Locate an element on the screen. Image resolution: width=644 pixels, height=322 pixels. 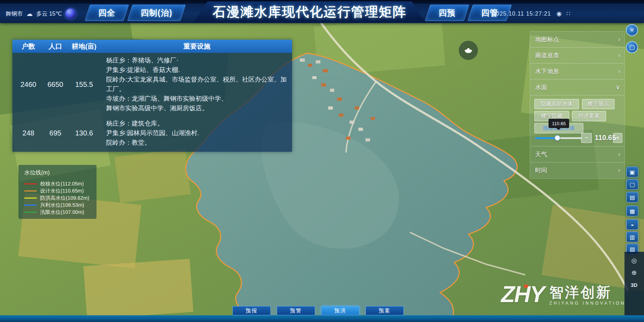
economic-elements-button: 经济要素 is located at coordinates (589, 116).